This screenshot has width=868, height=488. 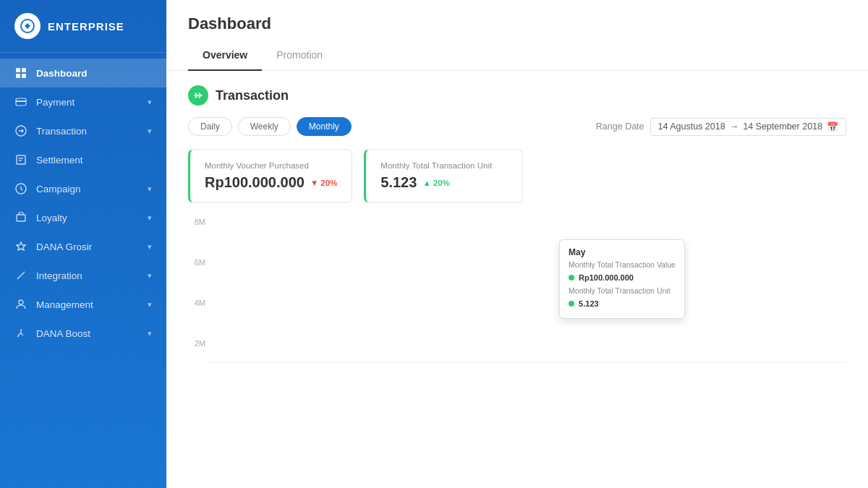 What do you see at coordinates (443, 176) in the screenshot?
I see `stat-card-transaction: Monthly Total Transaction Unit 5.123 ▲ 2…` at bounding box center [443, 176].